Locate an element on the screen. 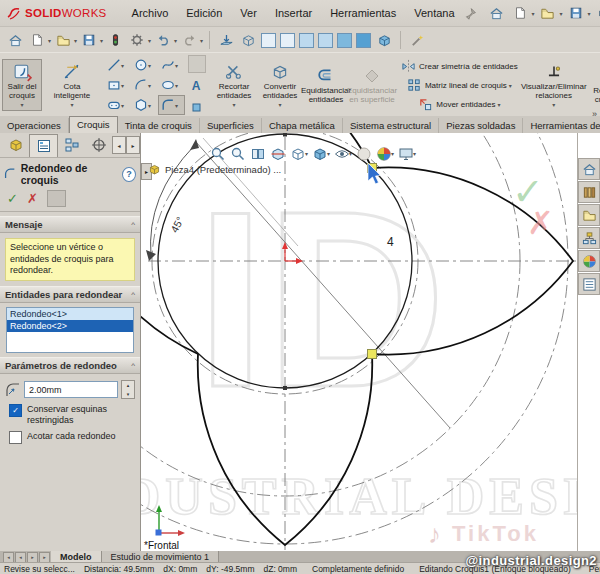 This screenshot has width=600, height=574. smart-dimension-caret: ▾ is located at coordinates (72, 106).